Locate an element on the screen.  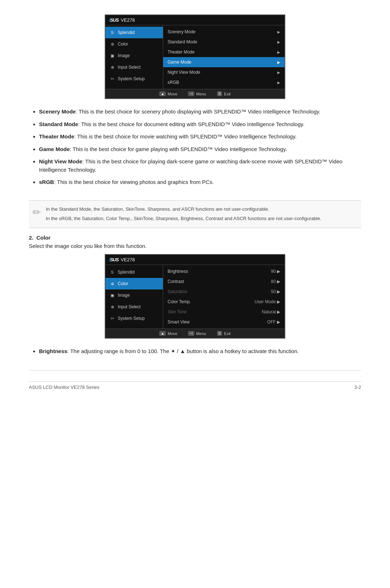
left-item-input-1: ⊕ Input Select is located at coordinates (134, 67).